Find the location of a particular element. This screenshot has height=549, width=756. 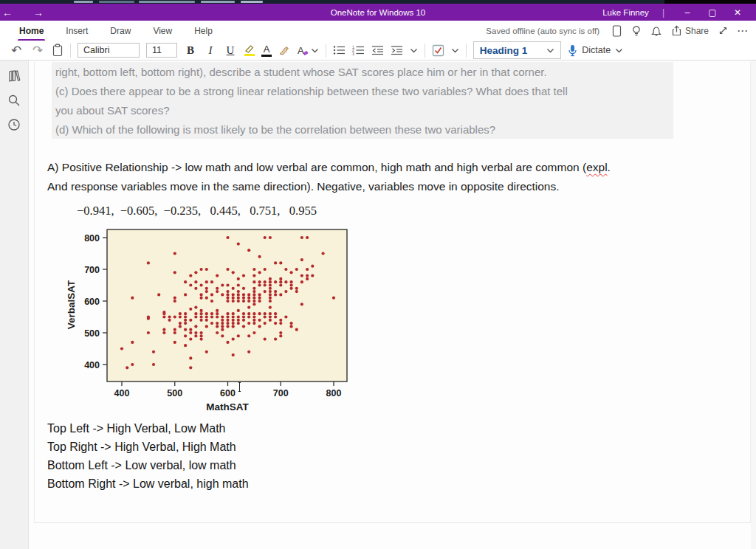

undo-button: ↶ is located at coordinates (16, 50).